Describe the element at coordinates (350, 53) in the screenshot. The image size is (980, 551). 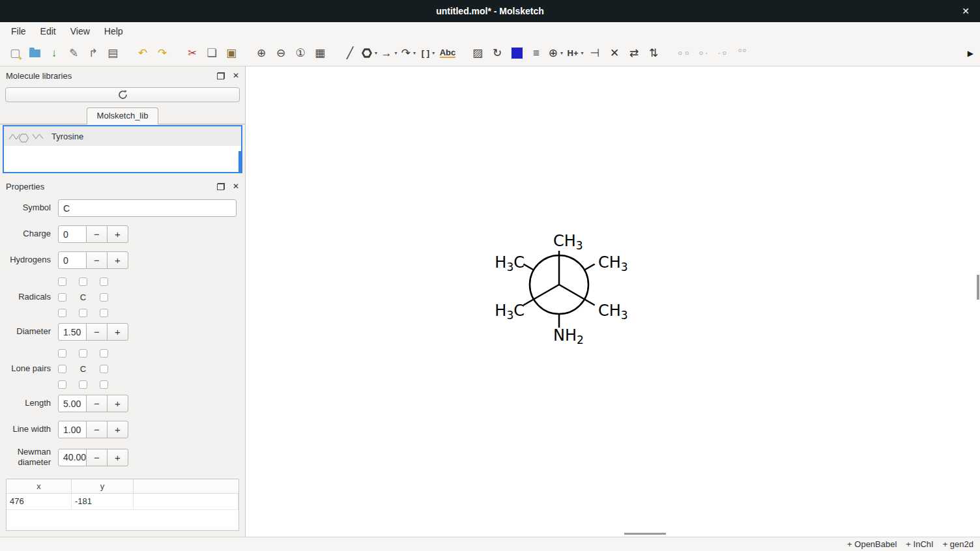
I see `draw-bond-tool: ╱` at that location.